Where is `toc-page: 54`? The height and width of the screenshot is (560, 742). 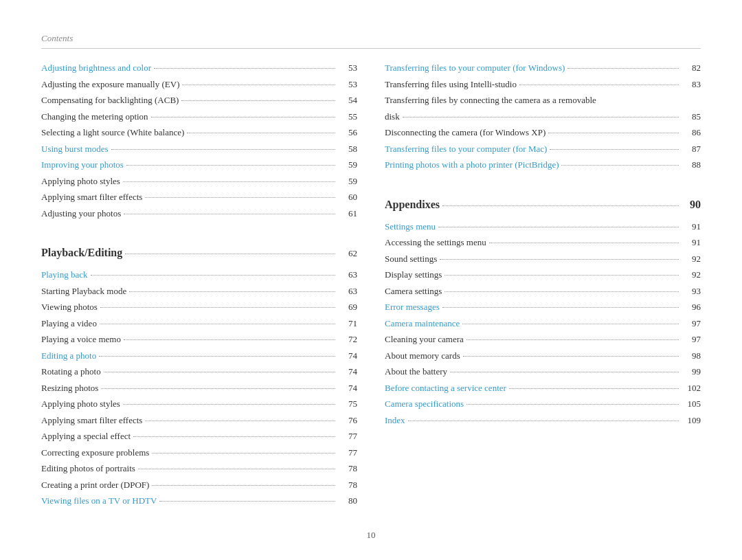
toc-page: 54 is located at coordinates (348, 100).